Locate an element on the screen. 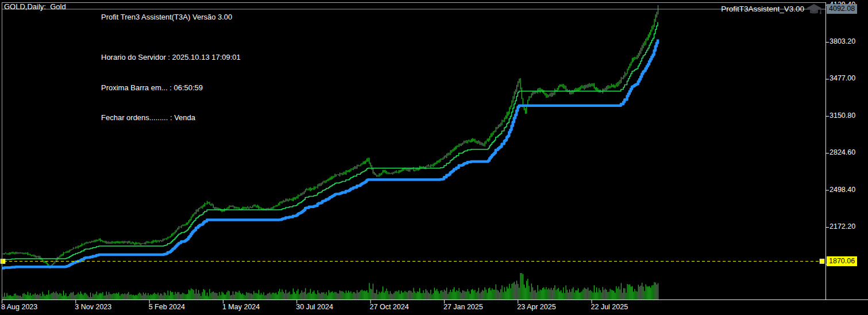 This screenshot has height=315, width=868. indicator-status-block: Horario do Servidor : 2025.10.13 17:09:0… is located at coordinates (171, 87).